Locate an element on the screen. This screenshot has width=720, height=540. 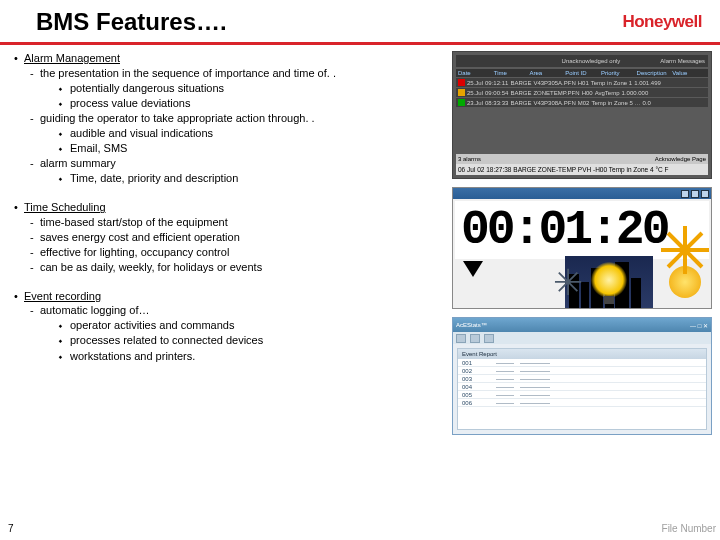
slide-footer: 7 File Number is located at coordinates (360, 528).